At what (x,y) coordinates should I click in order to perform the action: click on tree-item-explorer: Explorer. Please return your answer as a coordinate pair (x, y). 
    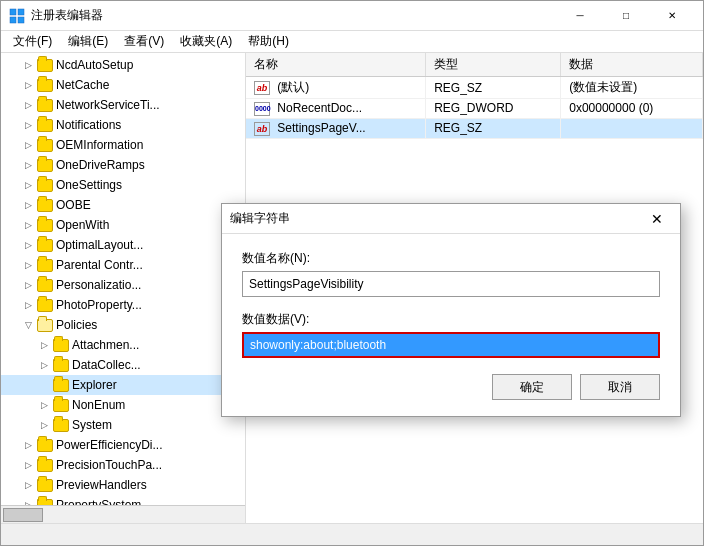
    Looking at the image, I should click on (123, 385).